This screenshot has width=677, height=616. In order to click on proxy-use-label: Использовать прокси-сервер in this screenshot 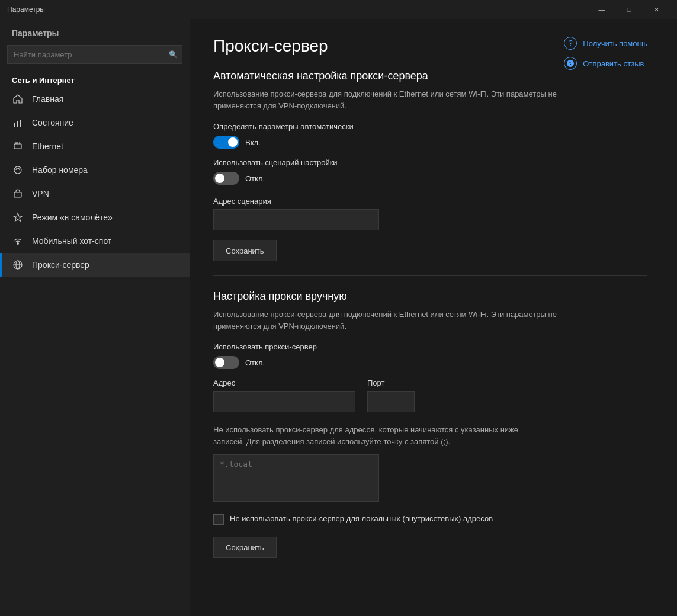, I will do `click(430, 347)`.